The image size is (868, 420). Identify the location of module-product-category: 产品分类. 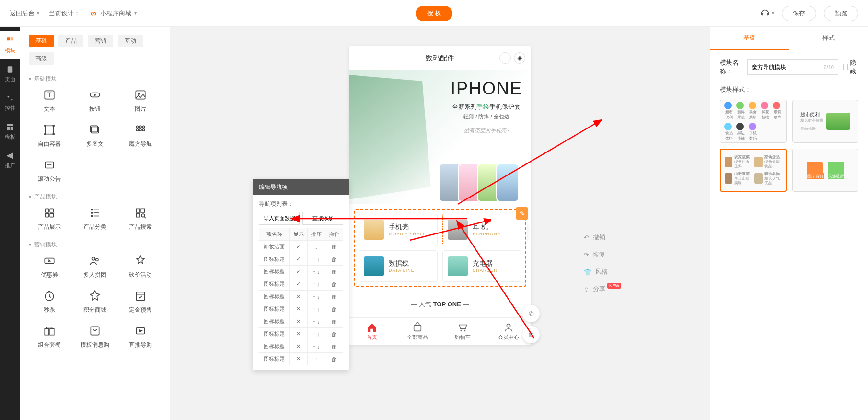
(95, 219).